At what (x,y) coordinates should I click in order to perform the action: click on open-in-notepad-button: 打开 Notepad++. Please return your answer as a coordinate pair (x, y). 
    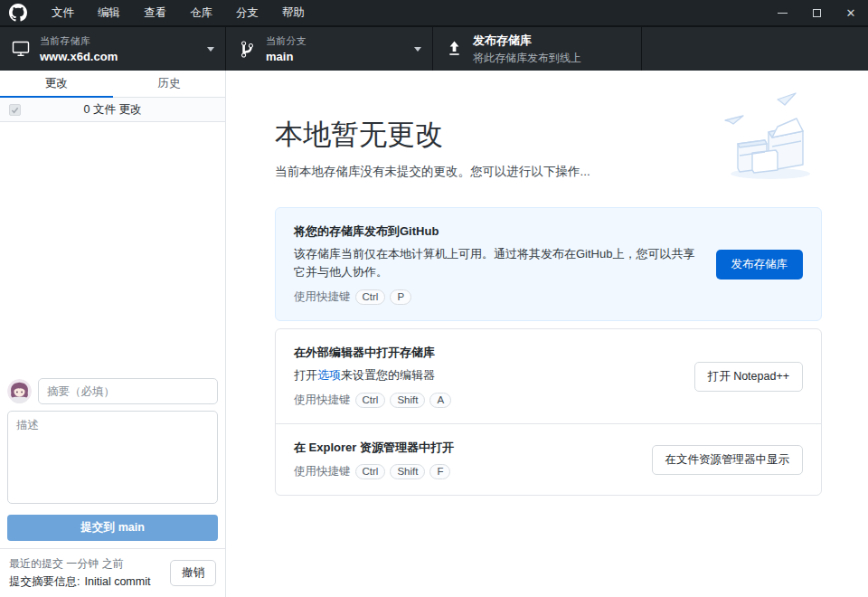
    Looking at the image, I should click on (749, 376).